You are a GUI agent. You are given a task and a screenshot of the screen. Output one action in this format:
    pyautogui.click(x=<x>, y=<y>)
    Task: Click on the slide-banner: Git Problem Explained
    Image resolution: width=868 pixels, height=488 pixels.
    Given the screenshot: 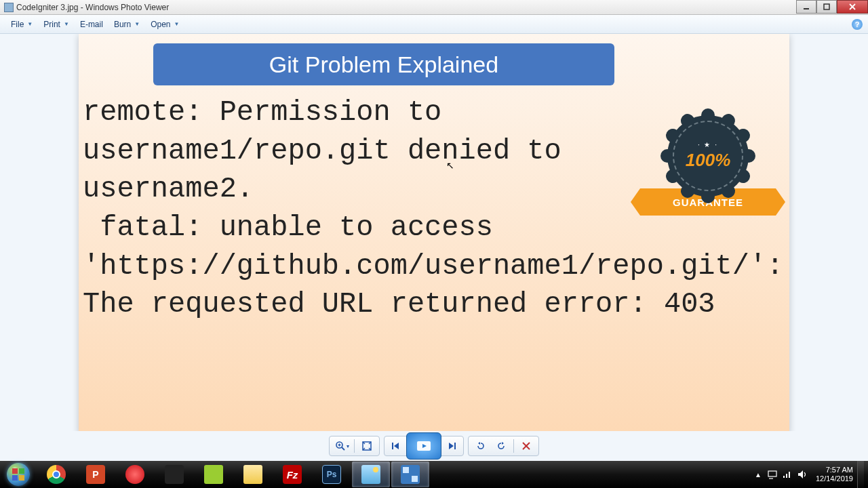 What is the action you would take?
    pyautogui.click(x=384, y=64)
    